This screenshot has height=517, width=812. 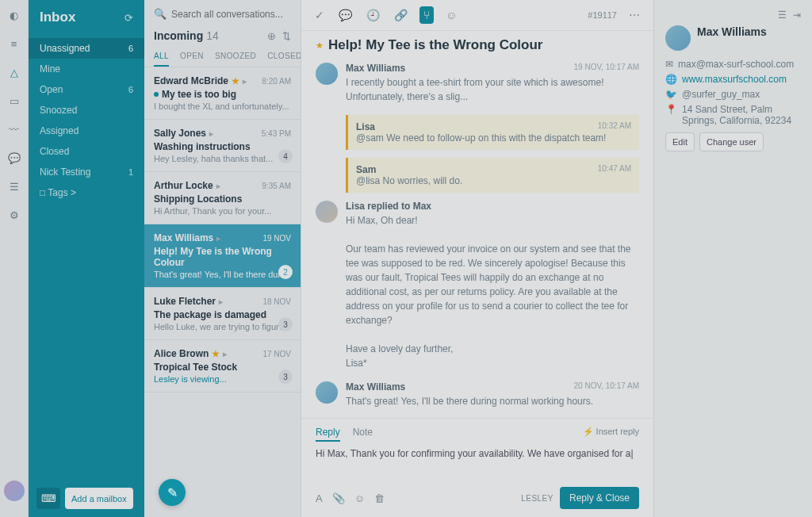 I want to click on location-icon: 📍, so click(x=671, y=109).